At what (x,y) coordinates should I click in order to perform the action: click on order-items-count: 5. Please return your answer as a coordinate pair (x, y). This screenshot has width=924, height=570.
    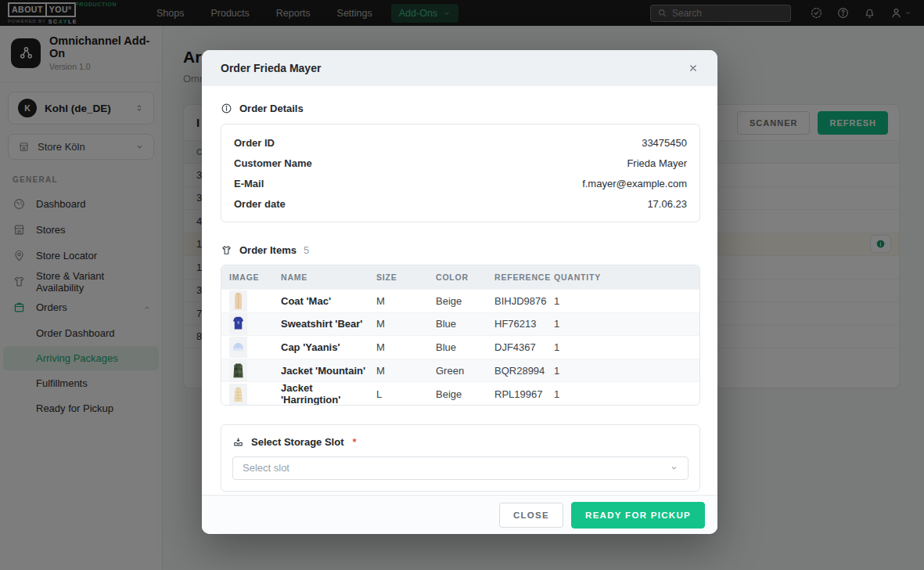
    Looking at the image, I should click on (307, 251).